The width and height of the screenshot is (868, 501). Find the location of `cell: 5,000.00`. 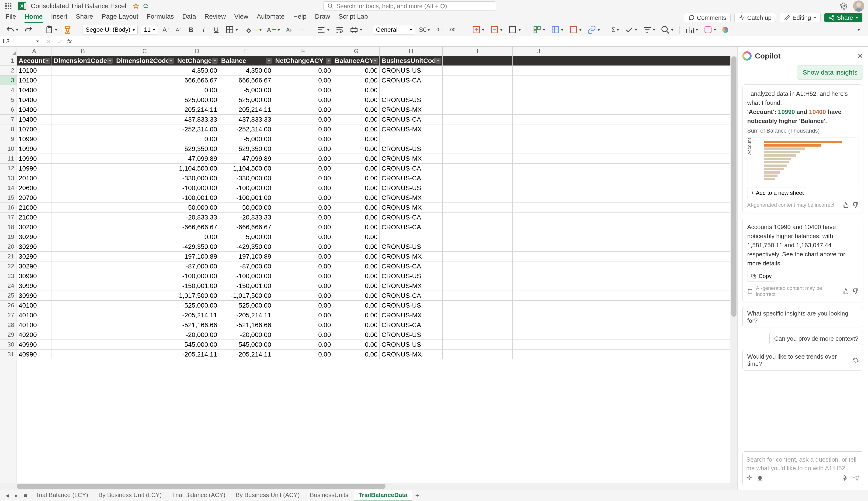

cell: 5,000.00 is located at coordinates (247, 237).